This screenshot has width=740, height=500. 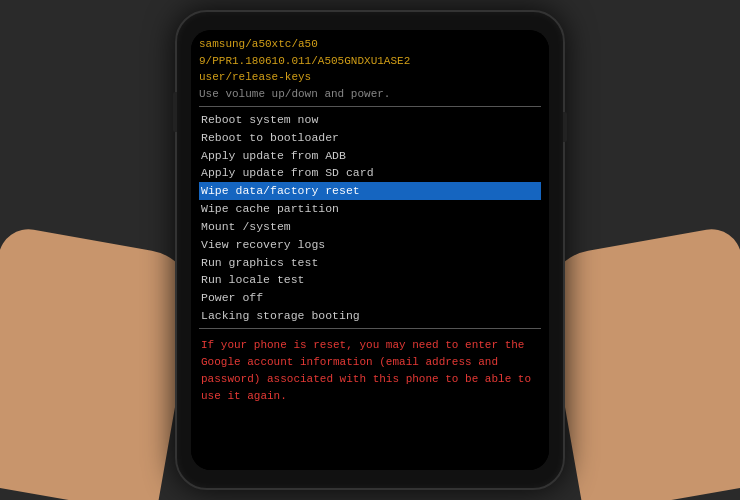 What do you see at coordinates (370, 173) in the screenshot?
I see `menu-item-apply-sd: Apply update from SD card` at bounding box center [370, 173].